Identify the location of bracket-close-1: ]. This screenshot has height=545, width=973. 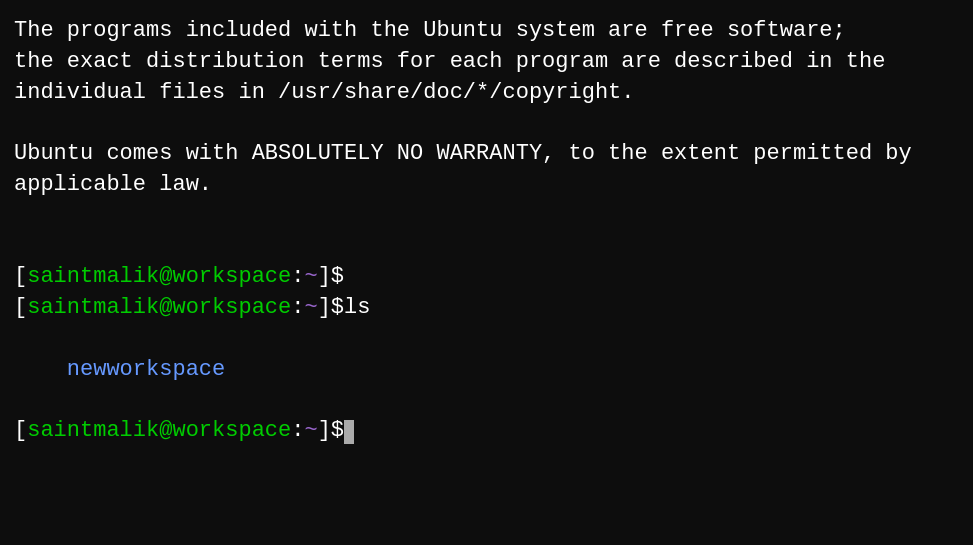
(324, 278).